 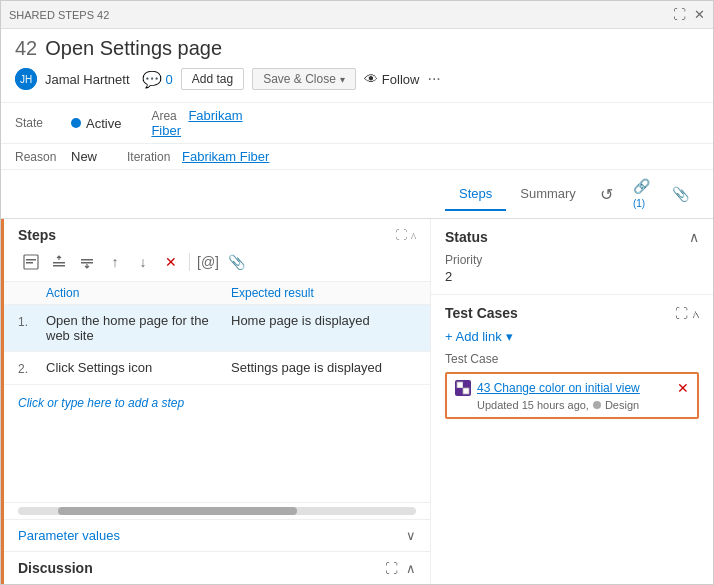 I want to click on steps-expand-icon: ⛶ ∧, so click(x=406, y=235).